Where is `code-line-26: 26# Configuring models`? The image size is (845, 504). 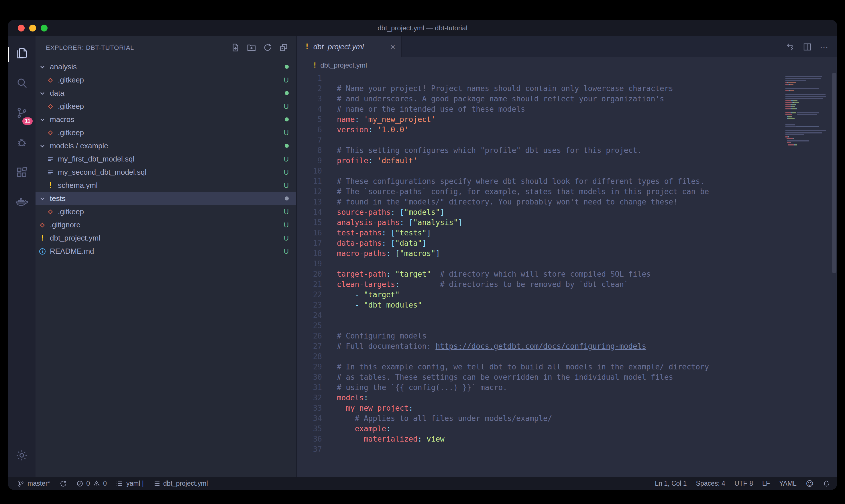
code-line-26: 26# Configuring models is located at coordinates (541, 336).